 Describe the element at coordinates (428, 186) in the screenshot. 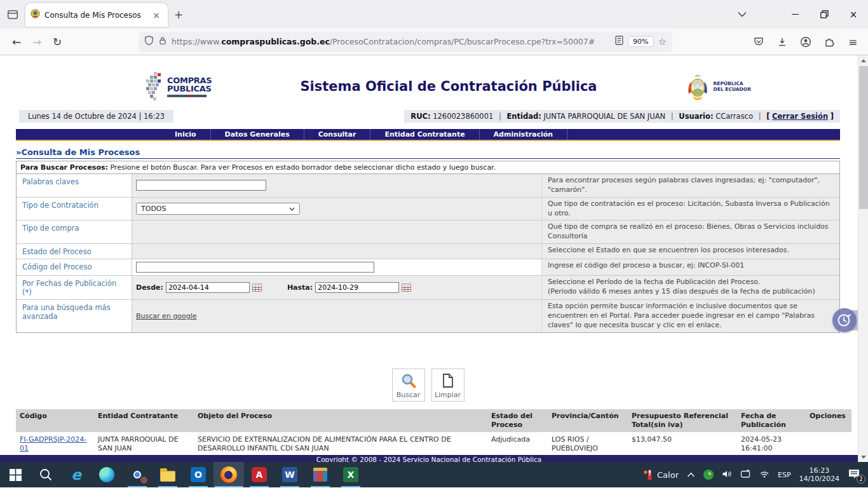

I see `form-row-palabras: Palabras claves Para encontrar procesos …` at that location.